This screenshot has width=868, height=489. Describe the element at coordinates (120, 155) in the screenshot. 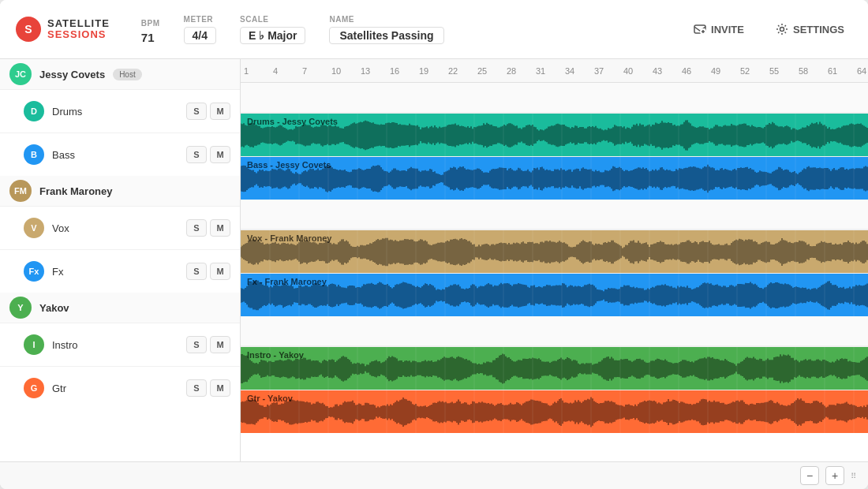

I see `track-row-bass: BBassSM` at that location.